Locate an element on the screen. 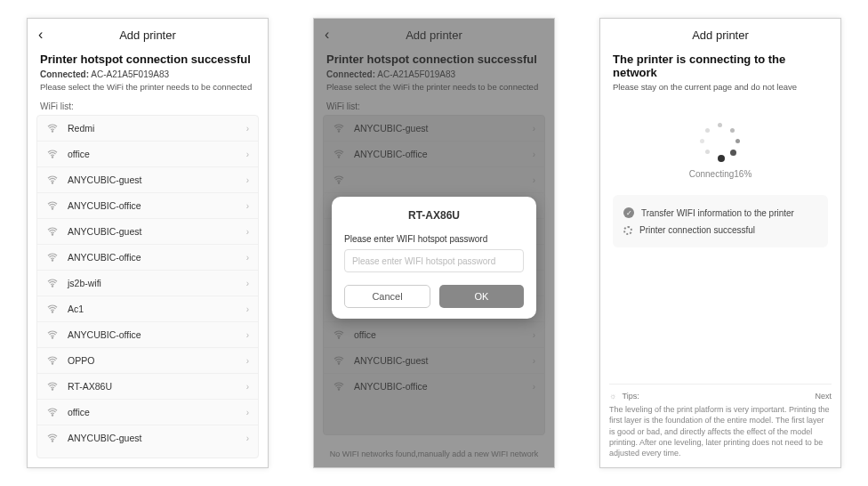 The width and height of the screenshot is (868, 486). password-modal: RT-AX86U Please enter WIFI hotspot passw… is located at coordinates (434, 258).